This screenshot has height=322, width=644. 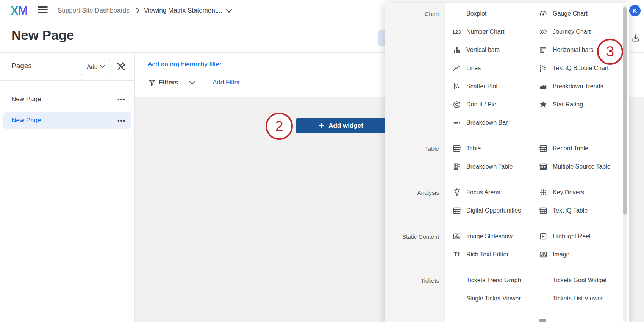 What do you see at coordinates (144, 11) in the screenshot?
I see `breadcrumb: Support Site Dashboards Viewing Matrix S…` at bounding box center [144, 11].